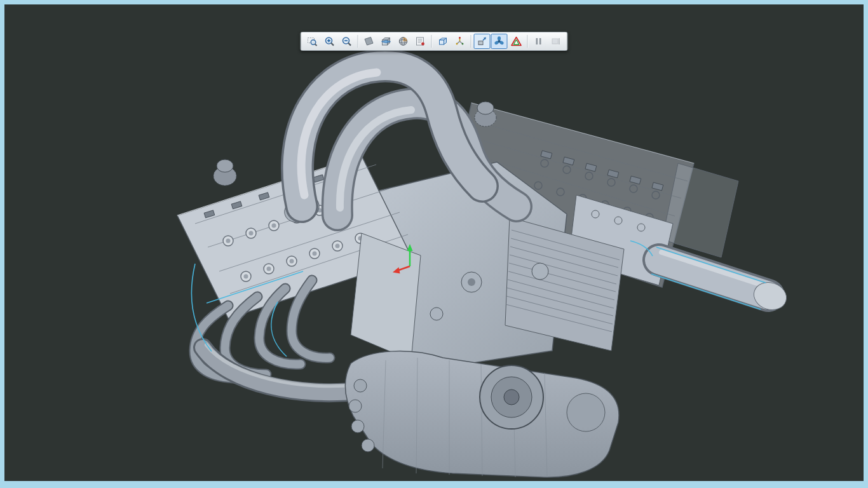  Describe the element at coordinates (517, 41) in the screenshot. I see `alert-triangle-icon` at that location.